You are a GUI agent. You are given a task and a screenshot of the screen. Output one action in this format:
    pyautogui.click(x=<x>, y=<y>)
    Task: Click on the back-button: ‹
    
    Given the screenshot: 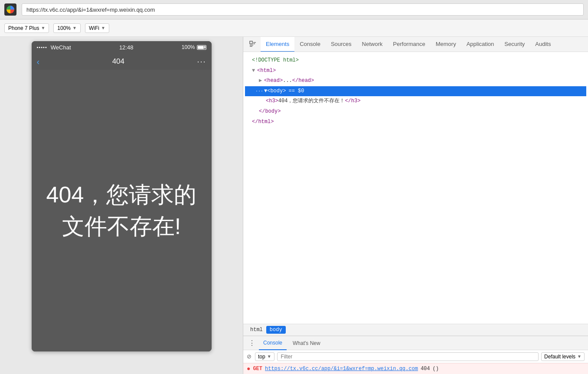 What is the action you would take?
    pyautogui.click(x=38, y=62)
    